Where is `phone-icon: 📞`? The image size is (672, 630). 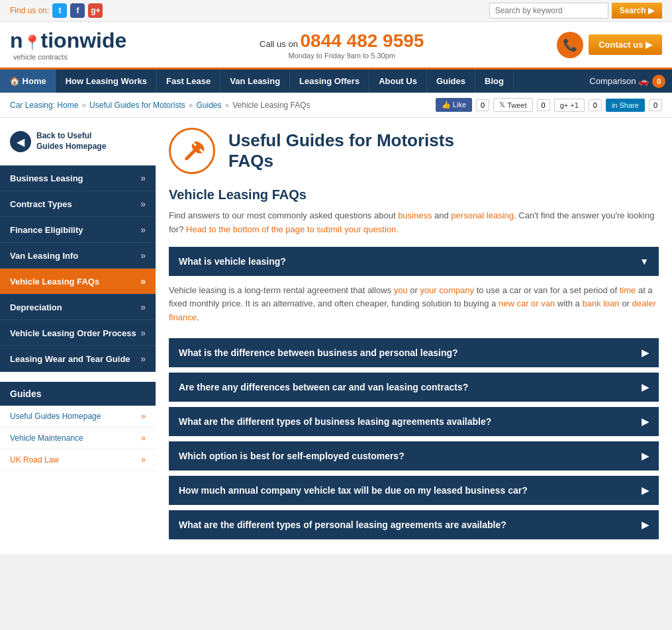 phone-icon: 📞 is located at coordinates (570, 45).